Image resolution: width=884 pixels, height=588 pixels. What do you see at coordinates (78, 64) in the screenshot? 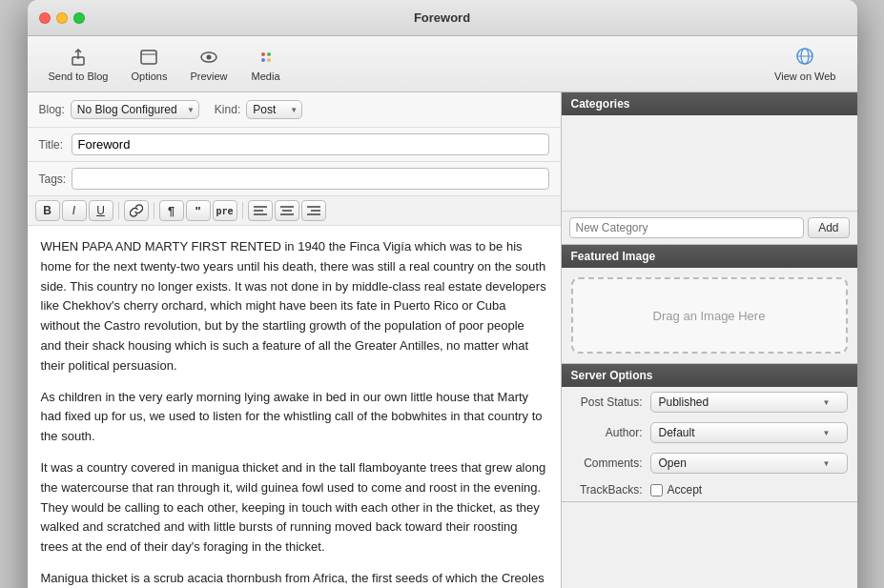
I see `send-to-blog-button: Send to Blog` at bounding box center [78, 64].